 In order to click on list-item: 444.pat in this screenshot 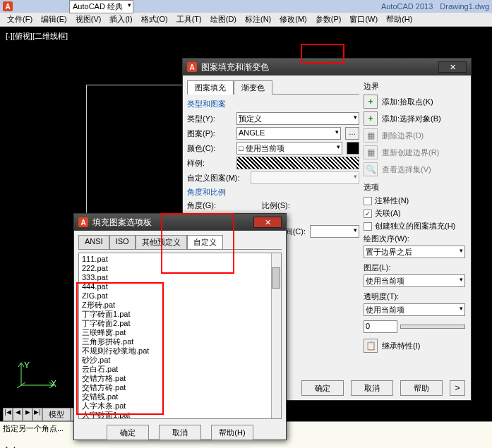, I will do `click(180, 286)`.